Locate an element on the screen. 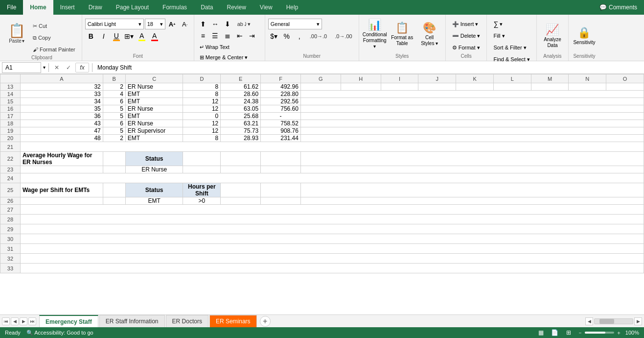 Image resolution: width=644 pixels, height=338 pixels. tab-home: Home is located at coordinates (38, 7).